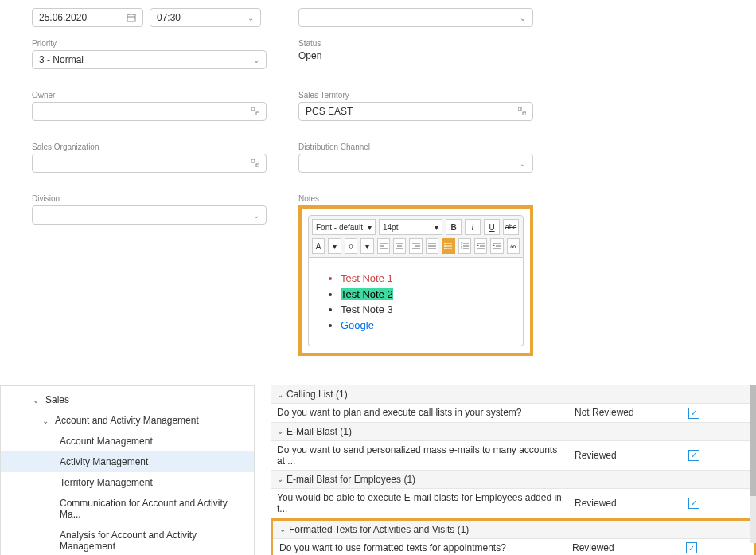  I want to click on date-value: 25.06.2020, so click(63, 18).